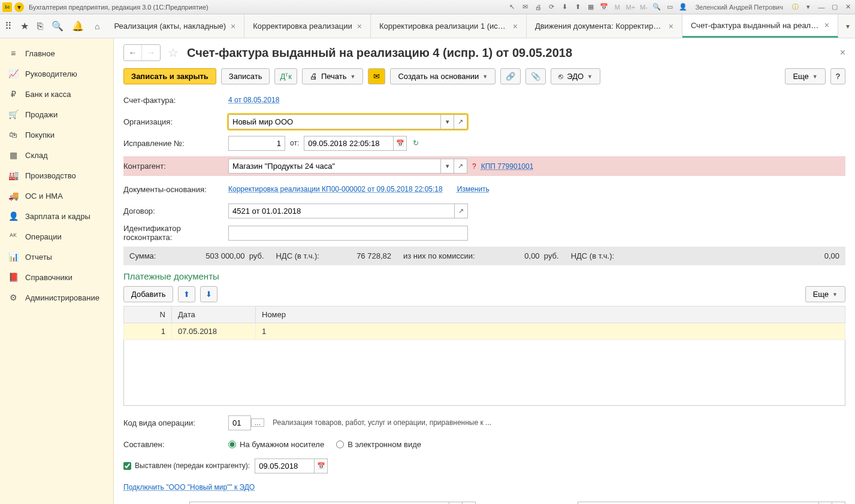 Image resolution: width=855 pixels, height=504 pixels. Describe the element at coordinates (254, 100) in the screenshot. I see `invoice-link: 4 от 08.05.2018` at that location.